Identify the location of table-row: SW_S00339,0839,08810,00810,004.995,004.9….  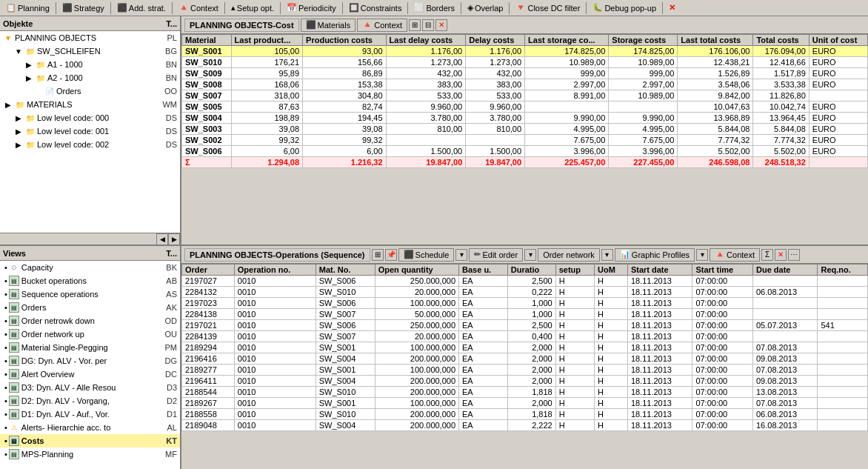
(525, 129).